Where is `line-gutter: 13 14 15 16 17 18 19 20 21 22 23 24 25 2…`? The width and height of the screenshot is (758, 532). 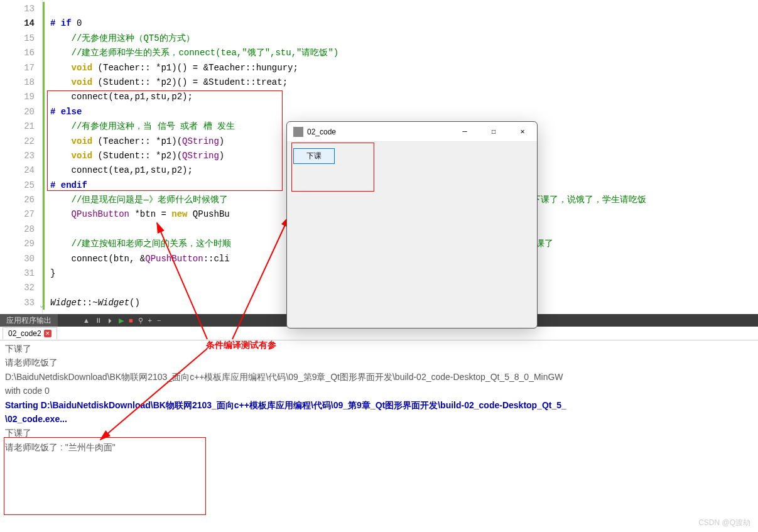
line-gutter: 13 14 15 16 17 18 19 20 21 22 23 24 25 2… is located at coordinates (21, 157).